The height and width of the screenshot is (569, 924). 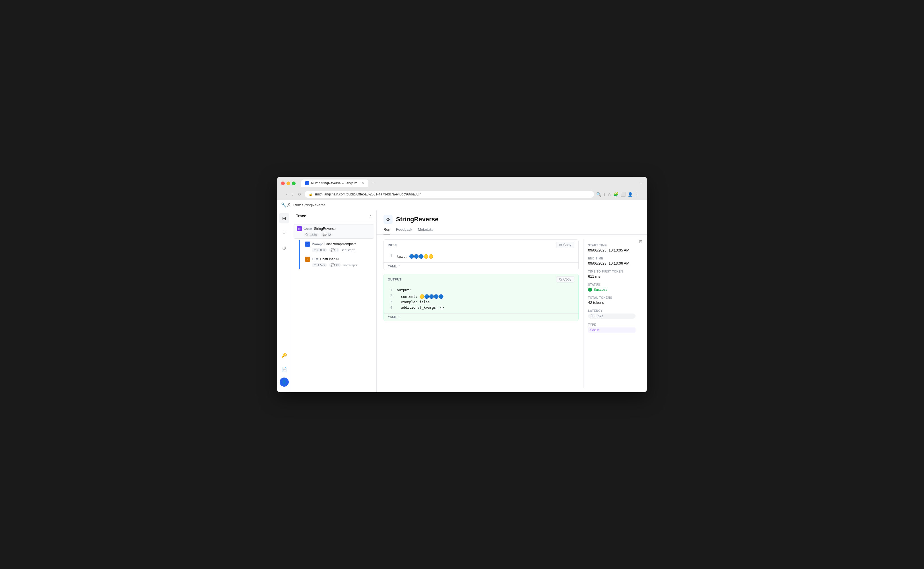 What do you see at coordinates (329, 235) in the screenshot?
I see `chain-tokens-value: 42` at bounding box center [329, 235].